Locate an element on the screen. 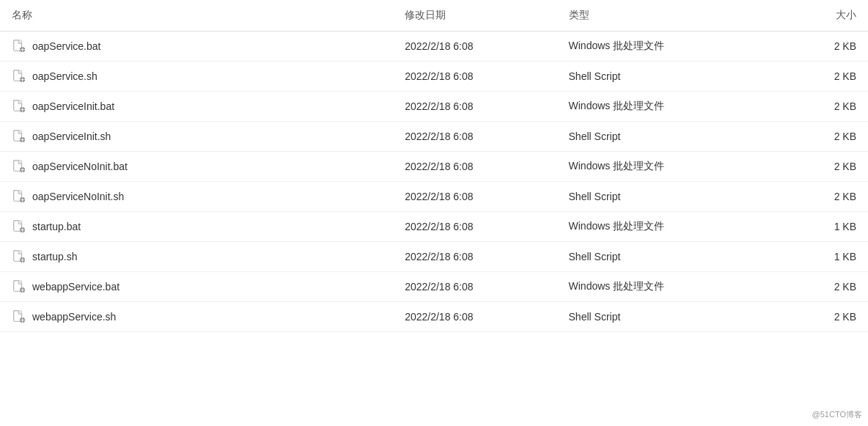 The image size is (868, 426). file-name-cell: webappService.sh is located at coordinates (196, 317).